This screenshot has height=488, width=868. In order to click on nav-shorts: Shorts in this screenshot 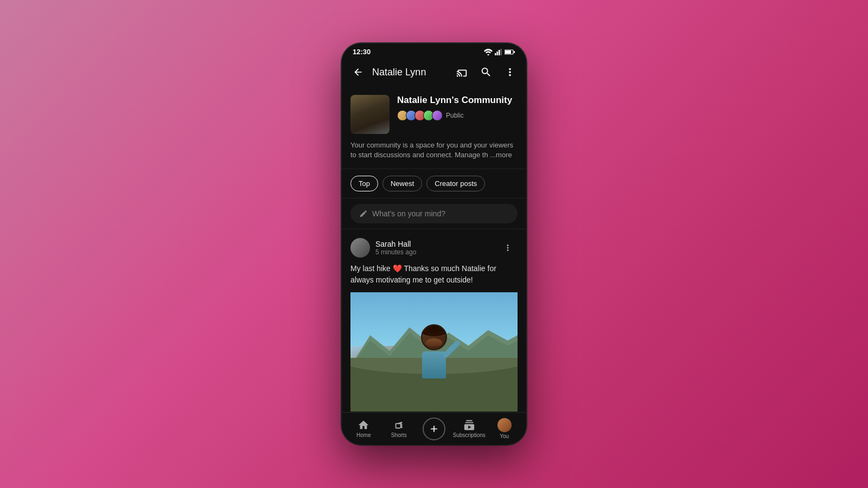, I will do `click(399, 428)`.